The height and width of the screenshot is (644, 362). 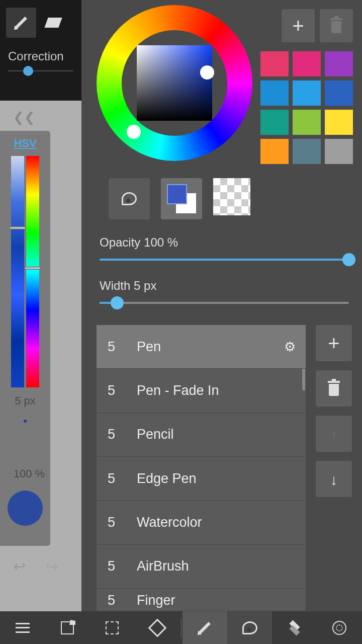 What do you see at coordinates (25, 338) in the screenshot?
I see `bg-color-side-panel: HSV 5 px 100 %` at bounding box center [25, 338].